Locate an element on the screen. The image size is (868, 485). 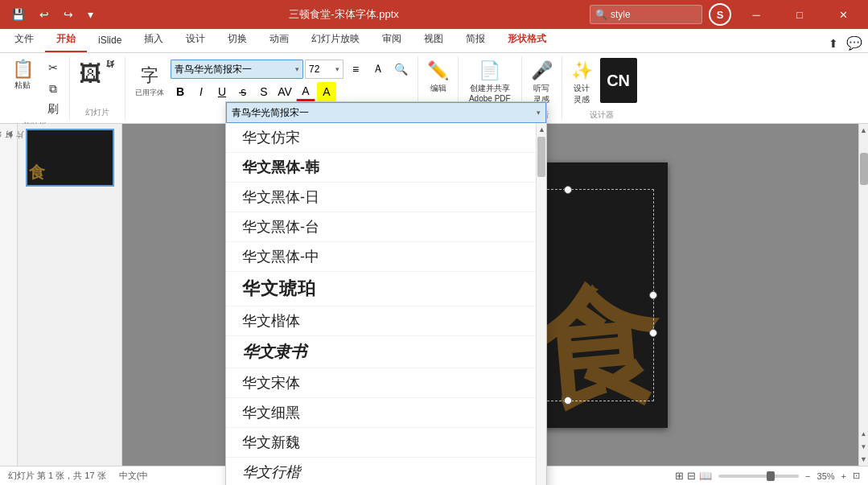
dropdown-scrollbar: ▲ ▼ is located at coordinates (541, 304).